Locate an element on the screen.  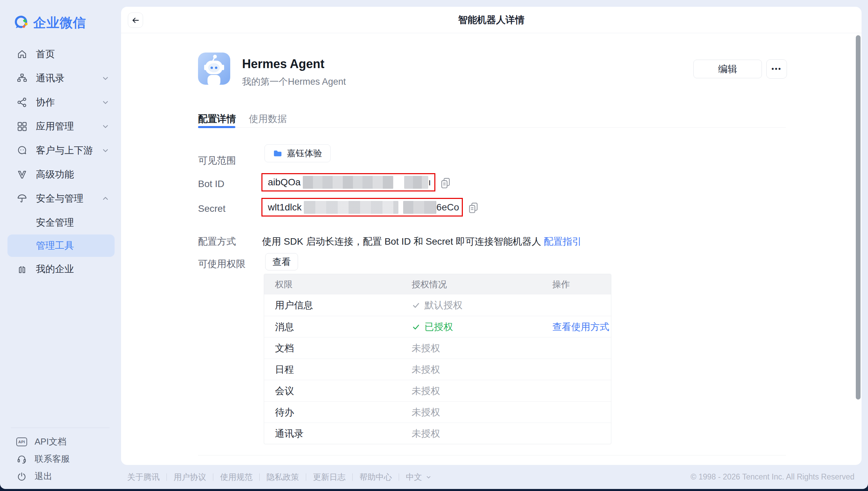
tabs-divider is located at coordinates (492, 127).